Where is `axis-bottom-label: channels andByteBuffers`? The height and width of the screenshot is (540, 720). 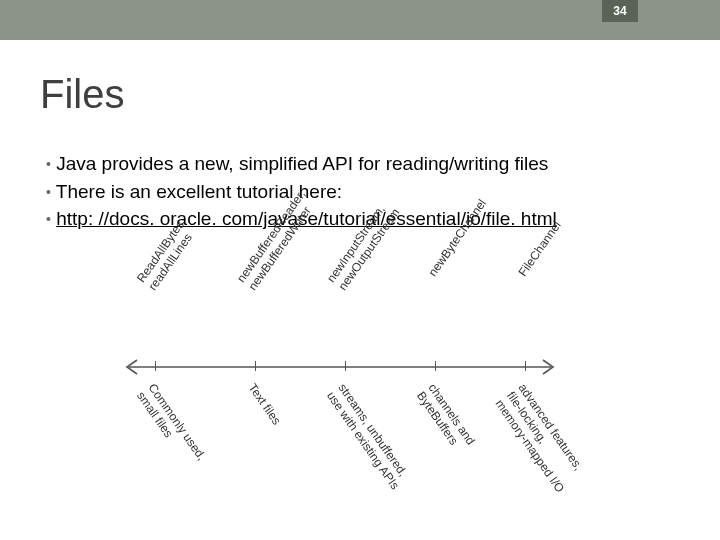 axis-bottom-label: channels andByteBuffers is located at coordinates (460, 438).